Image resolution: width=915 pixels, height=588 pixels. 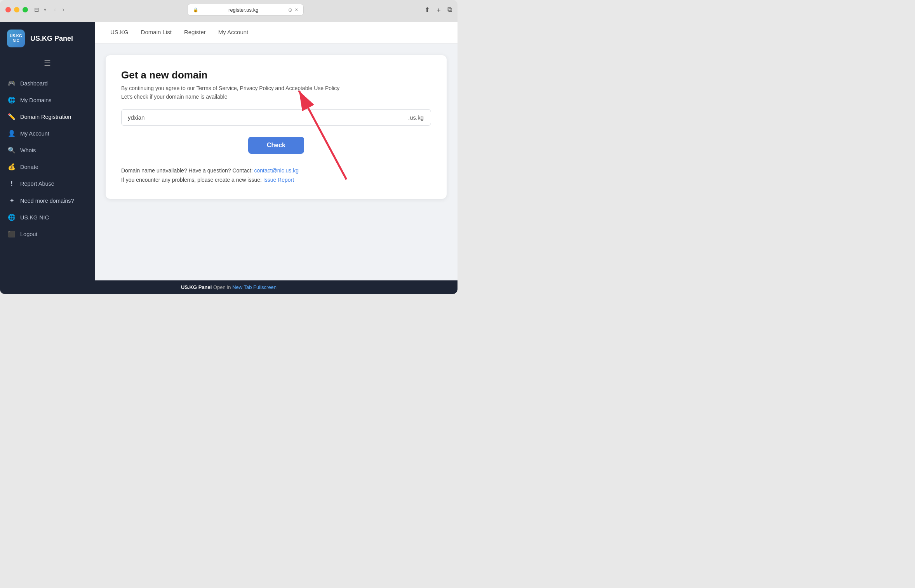 What do you see at coordinates (196, 10) in the screenshot?
I see `lock-icon: 🔒` at bounding box center [196, 10].